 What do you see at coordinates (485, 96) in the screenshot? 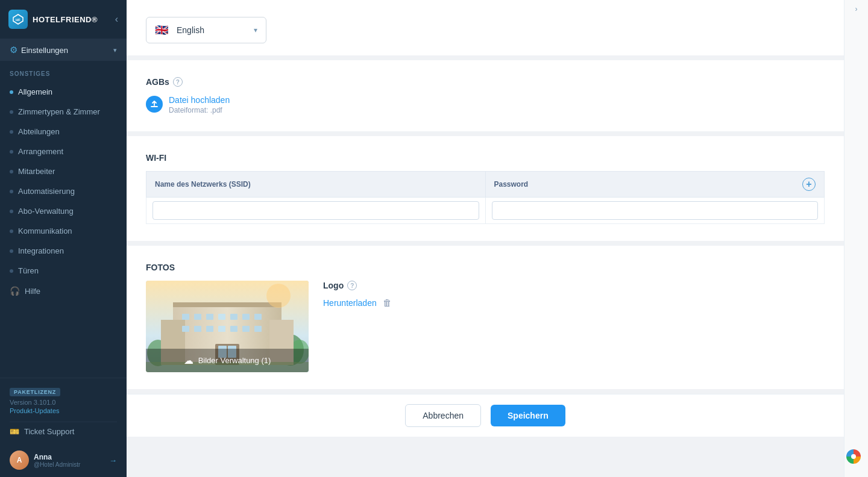
I see `agbs-panel: AGBs ? Datei hochladen Dateiformat: .pdf` at bounding box center [485, 96].